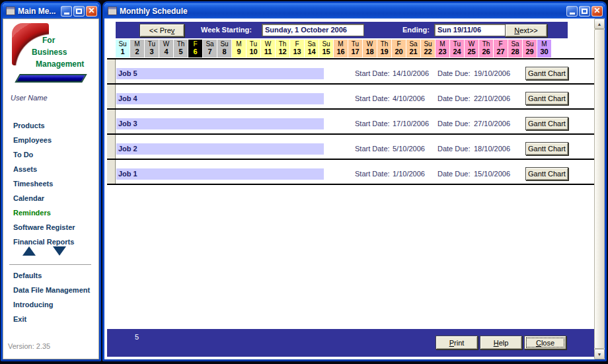 This screenshot has width=608, height=364. I want to click on close-icon: ✕, so click(91, 11).